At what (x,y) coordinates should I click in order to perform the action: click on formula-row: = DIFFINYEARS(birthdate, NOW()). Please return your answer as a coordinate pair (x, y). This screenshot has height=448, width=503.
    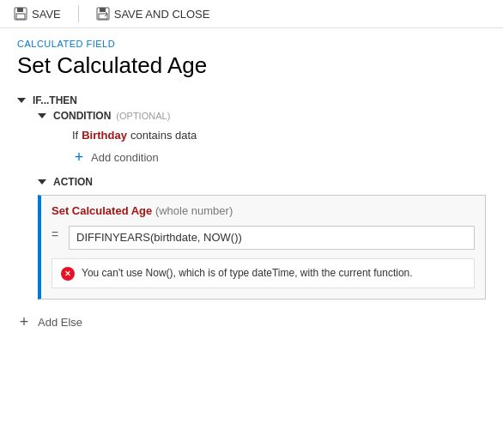
    Looking at the image, I should click on (263, 238).